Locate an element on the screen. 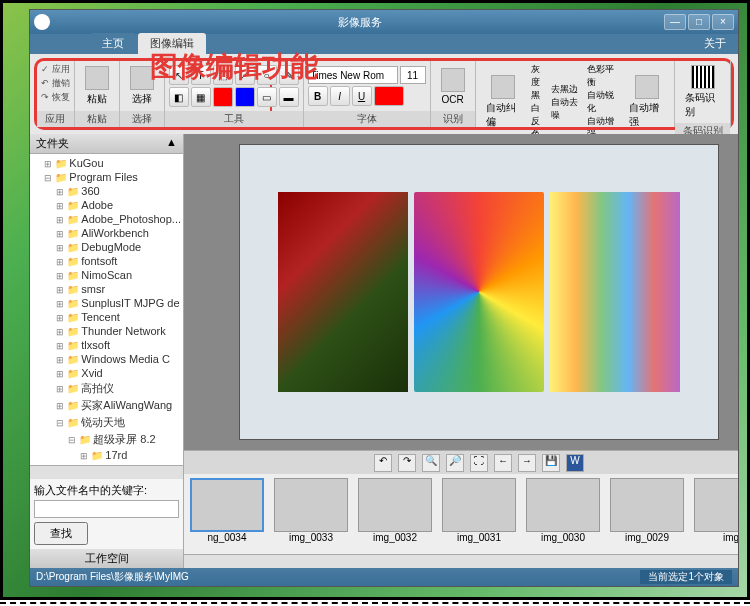  highlight-tool: ▬ is located at coordinates (289, 97).